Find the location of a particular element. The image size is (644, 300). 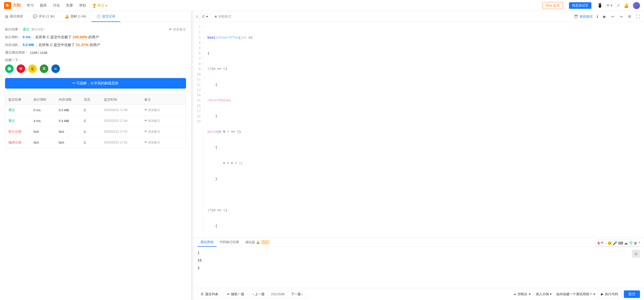

nav-study: 学习 is located at coordinates (30, 6).